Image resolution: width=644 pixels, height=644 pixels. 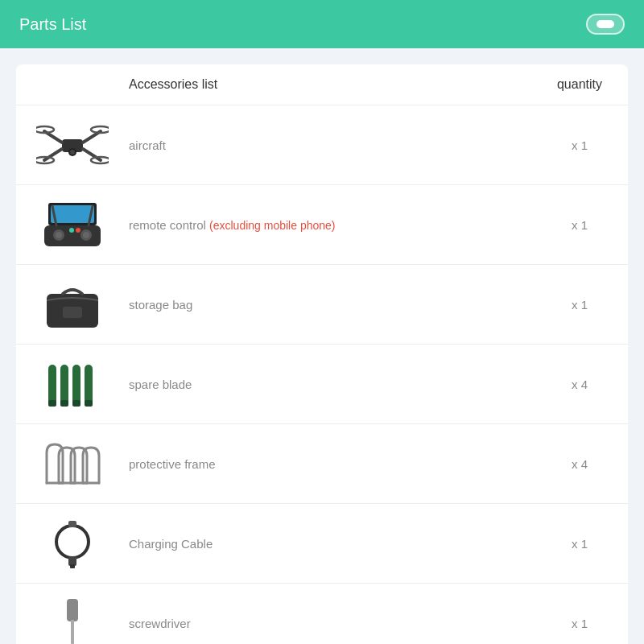 I want to click on table-row: Charging Cable x 1, so click(x=322, y=544).